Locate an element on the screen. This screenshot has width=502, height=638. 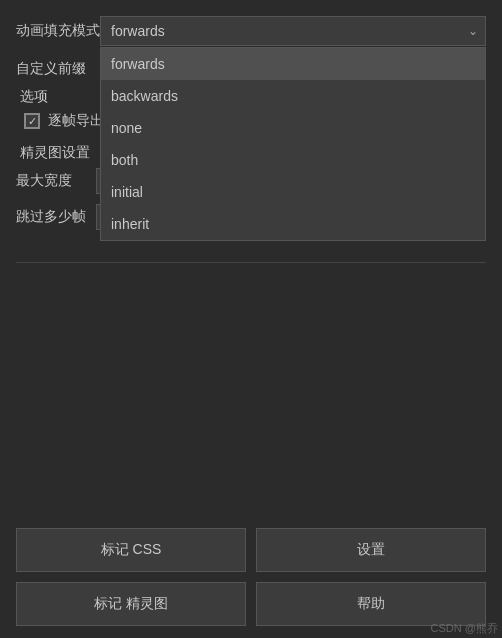
skip-frames-label: 跳过多少帧 is located at coordinates (56, 217).